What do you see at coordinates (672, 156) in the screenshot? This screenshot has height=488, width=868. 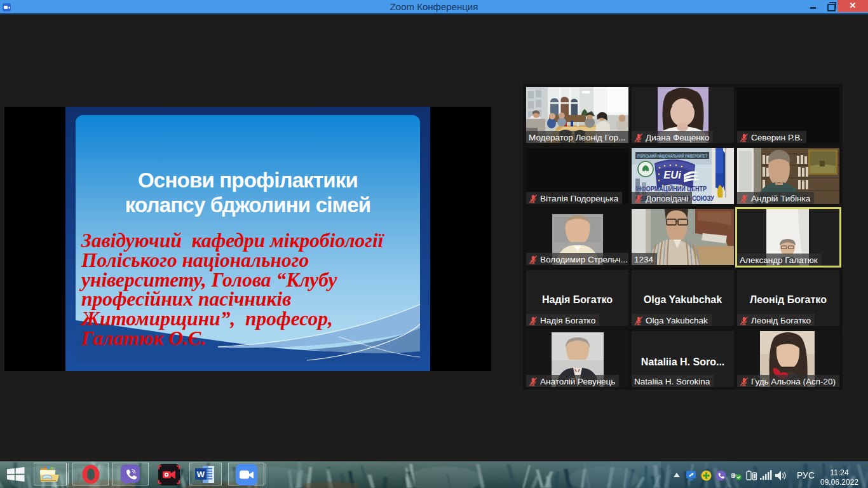 I see `svg-text:ПОЛІСЬКИЙ НАЦІОНАЛЬНИЙ УНІВЕРС: ПОЛІСЬКИЙ НАЦІОНАЛЬНИЙ УНІВЕРСИТЕТ` at bounding box center [672, 156].